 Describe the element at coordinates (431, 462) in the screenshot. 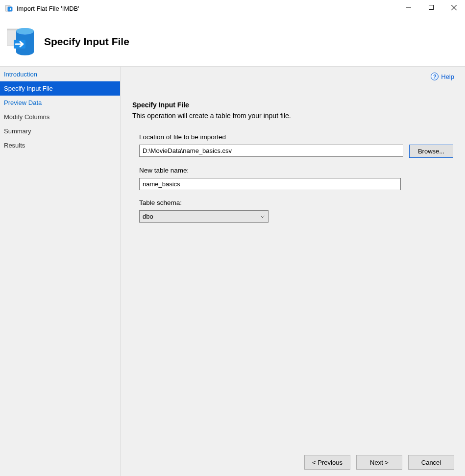

I see `cancel-button: Cancel` at that location.